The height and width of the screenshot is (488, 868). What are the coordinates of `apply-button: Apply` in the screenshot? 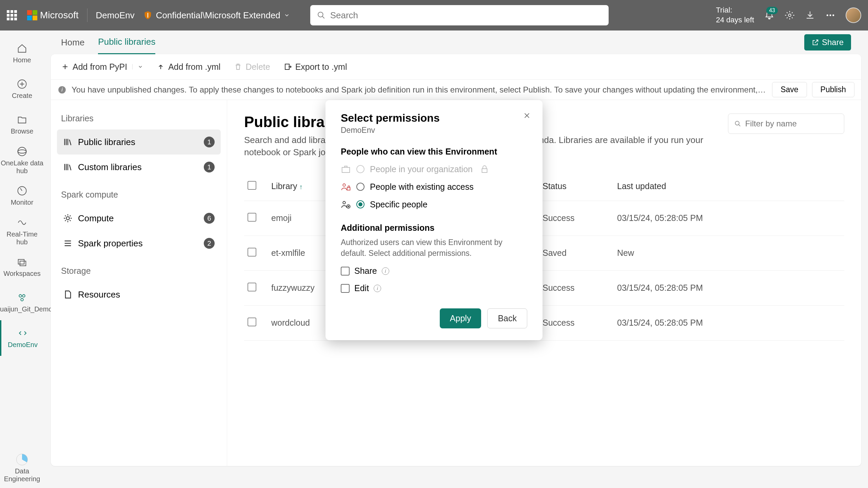 It's located at (460, 319).